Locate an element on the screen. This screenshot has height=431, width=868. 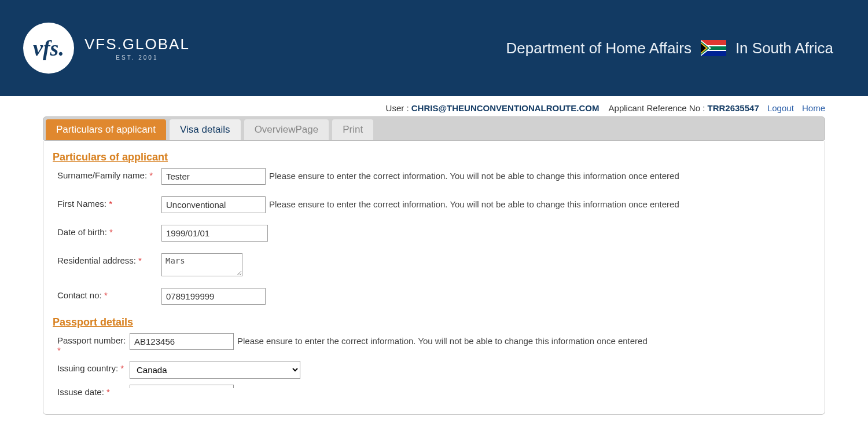
logo-group: vfs. VFS.GLOBAL EST. 2001 is located at coordinates (106, 48).